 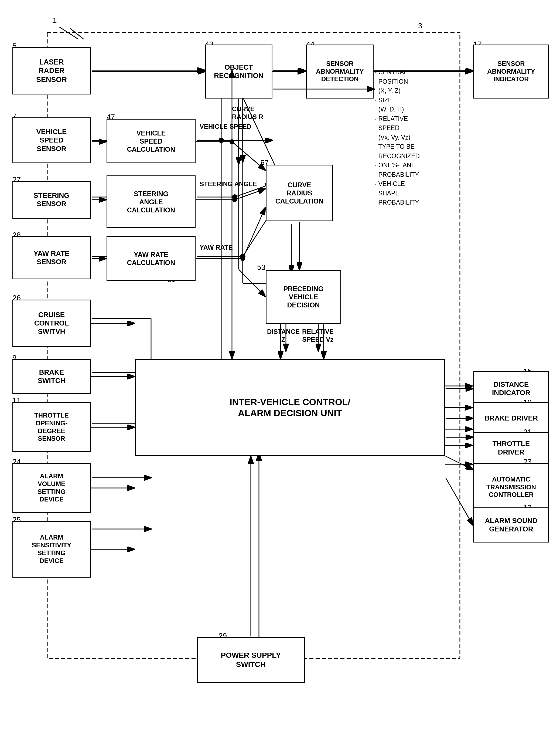 I want to click on laser-radar-sensor-box: LASERRADERSENSOR, so click(x=52, y=71).